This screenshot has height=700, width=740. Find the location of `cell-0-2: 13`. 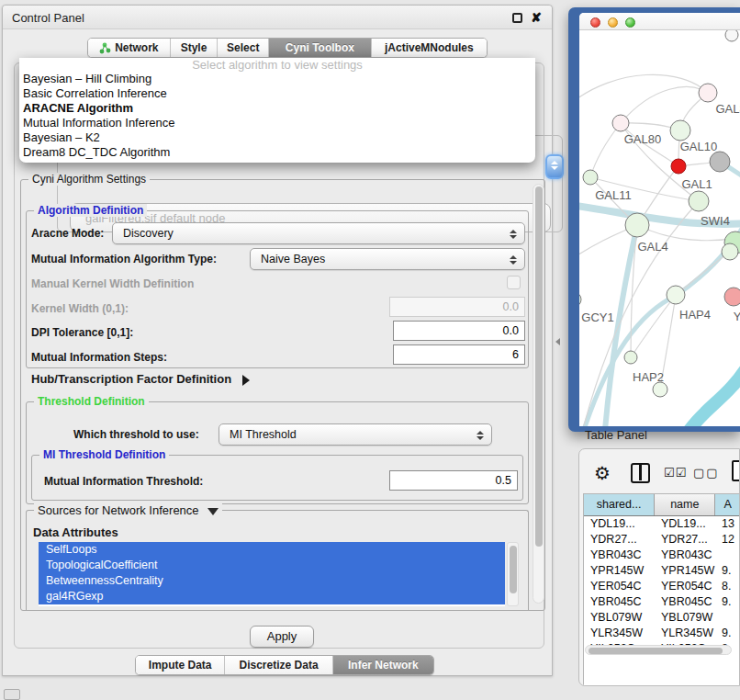

cell-0-2: 13 is located at coordinates (727, 524).